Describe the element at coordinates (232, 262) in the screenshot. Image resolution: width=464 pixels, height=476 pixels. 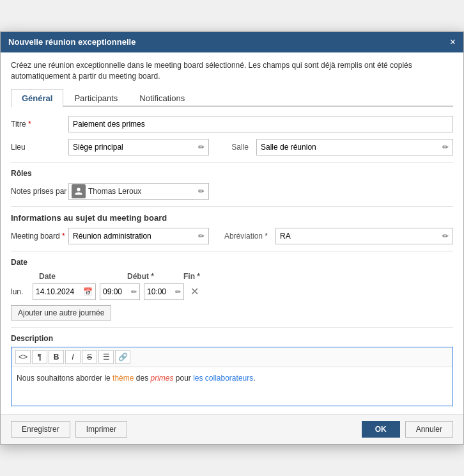
I see `date-section-title: Date` at that location.